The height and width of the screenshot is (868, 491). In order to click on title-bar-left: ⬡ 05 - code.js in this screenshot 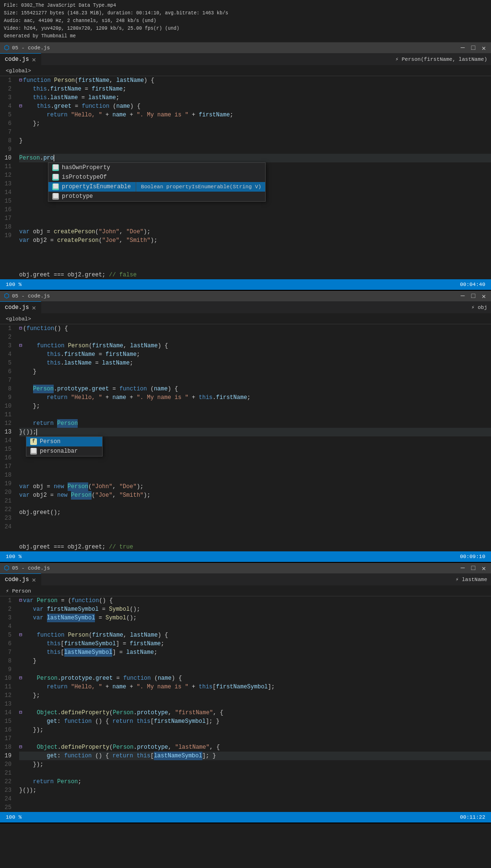, I will do `click(27, 48)`.